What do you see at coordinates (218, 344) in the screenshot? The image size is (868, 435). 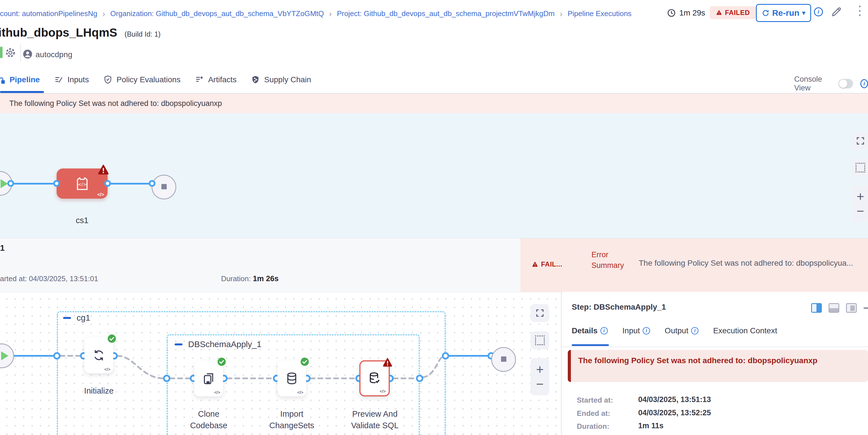 I see `group-label-dbschemaapply: DBSchemaApply_1` at bounding box center [218, 344].